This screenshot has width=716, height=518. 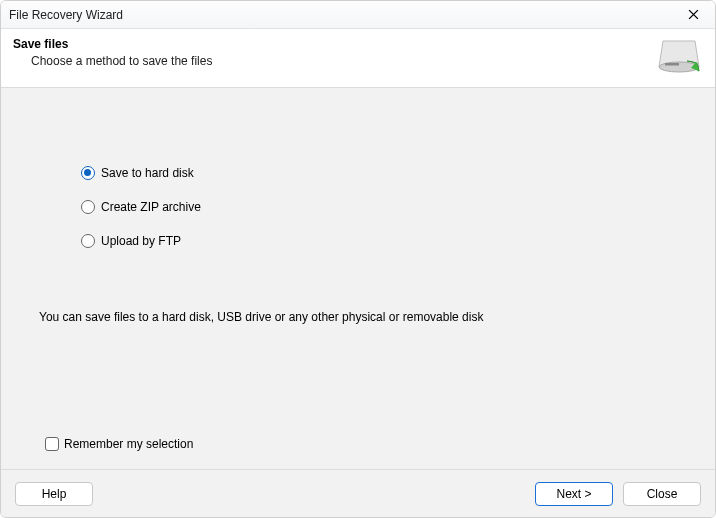 I want to click on option-create-zip: Create ZIP archive, so click(x=379, y=207).